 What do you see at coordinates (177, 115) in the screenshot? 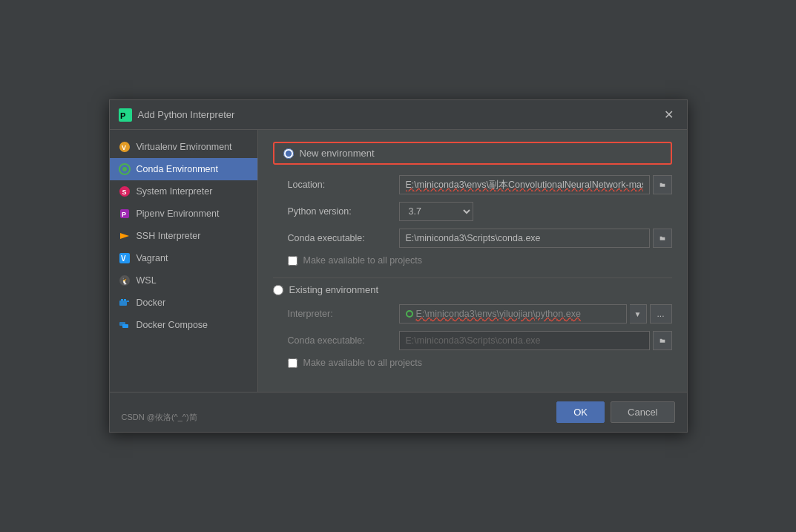
I see `title-bar-left: P Add Python Interpreter` at bounding box center [177, 115].